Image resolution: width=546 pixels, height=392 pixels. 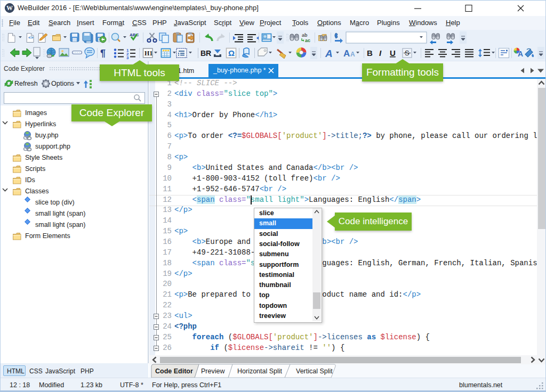 I want to click on svg-text: Code Editor, so click(x=174, y=371).